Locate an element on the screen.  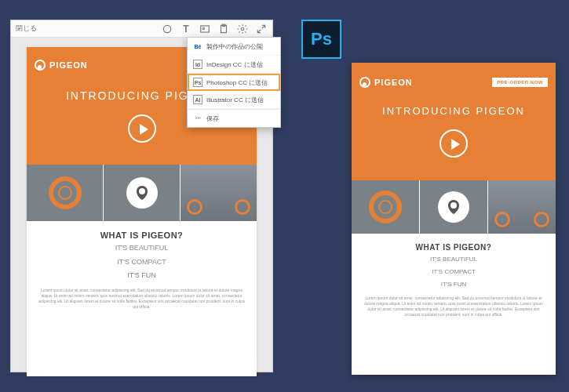
photoshop-icon: Ps is located at coordinates (198, 82).